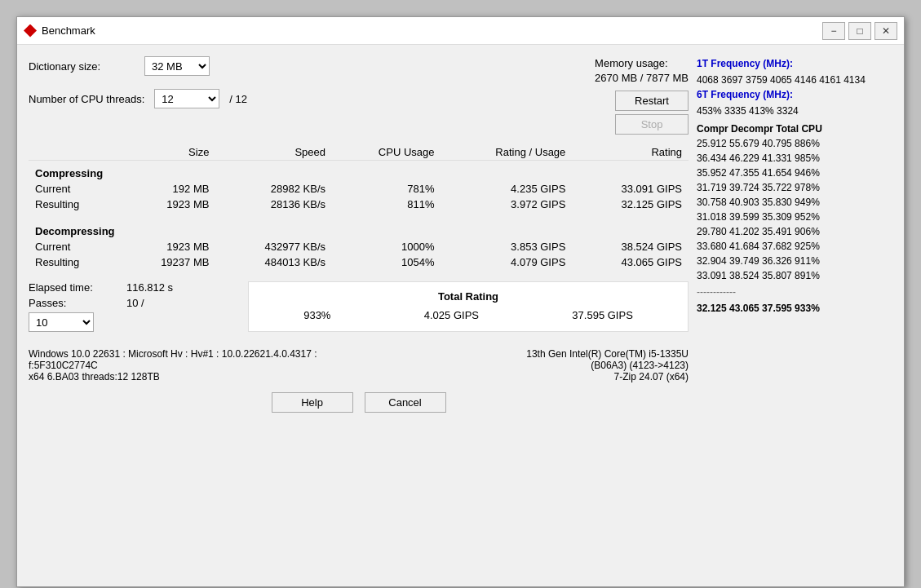 This screenshot has width=921, height=588. Describe the element at coordinates (795, 261) in the screenshot. I see `right-panel-row: 32.904 39.749 36.326 911%` at that location.